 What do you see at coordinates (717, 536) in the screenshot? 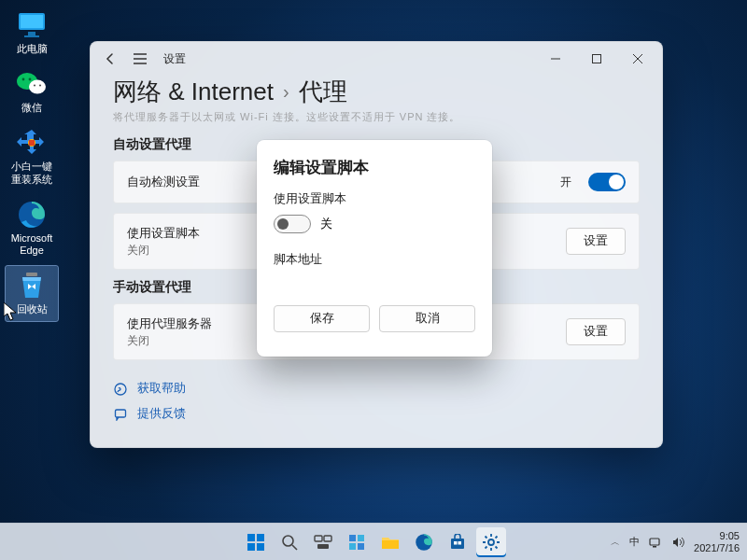
I see `clock-time: 9:05` at bounding box center [717, 536].